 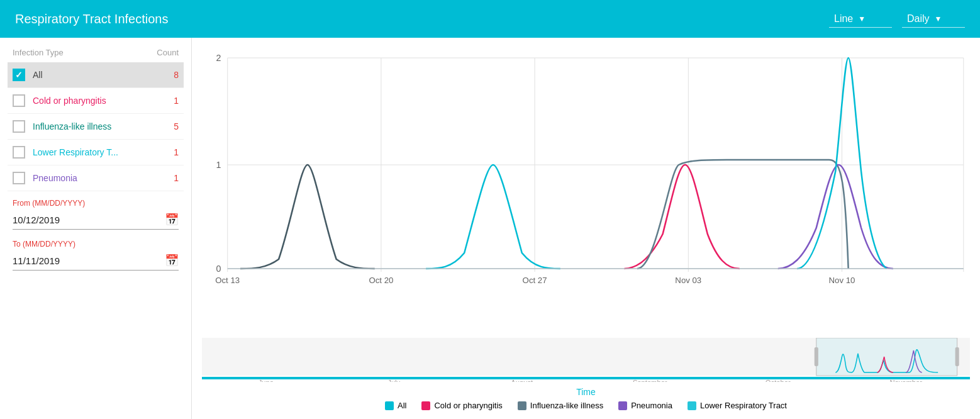 What do you see at coordinates (560, 405) in the screenshot?
I see `legend-item-influenza: Influenza-like illness` at bounding box center [560, 405].